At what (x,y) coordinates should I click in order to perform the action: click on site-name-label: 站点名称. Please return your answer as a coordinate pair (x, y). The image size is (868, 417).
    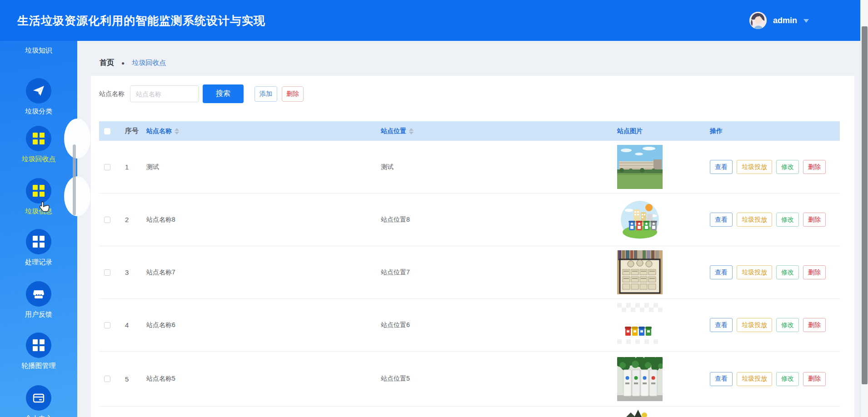
    Looking at the image, I should click on (112, 94).